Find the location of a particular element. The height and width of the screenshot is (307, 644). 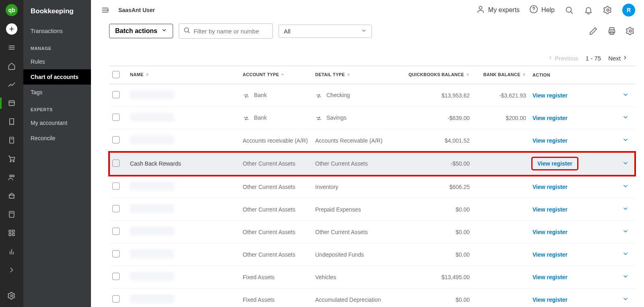

people-icon is located at coordinates (12, 177).